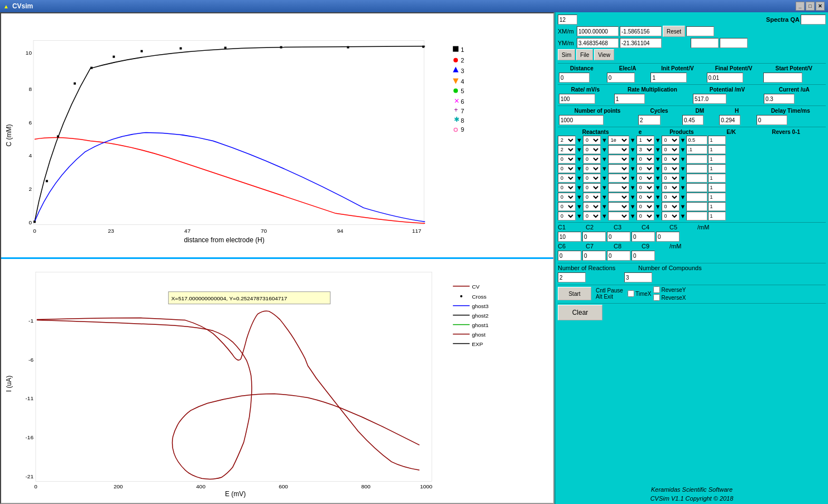  I want to click on potential-input, so click(710, 99).